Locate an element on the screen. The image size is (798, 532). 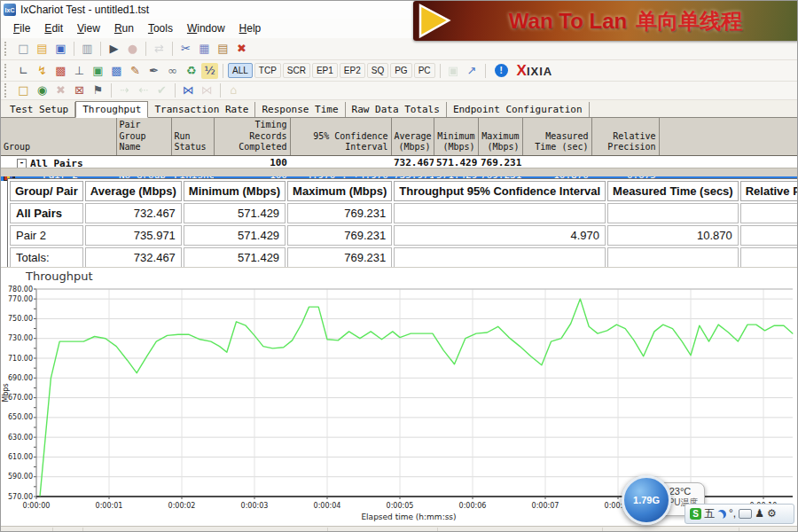
filter-sq: SQ is located at coordinates (378, 71).